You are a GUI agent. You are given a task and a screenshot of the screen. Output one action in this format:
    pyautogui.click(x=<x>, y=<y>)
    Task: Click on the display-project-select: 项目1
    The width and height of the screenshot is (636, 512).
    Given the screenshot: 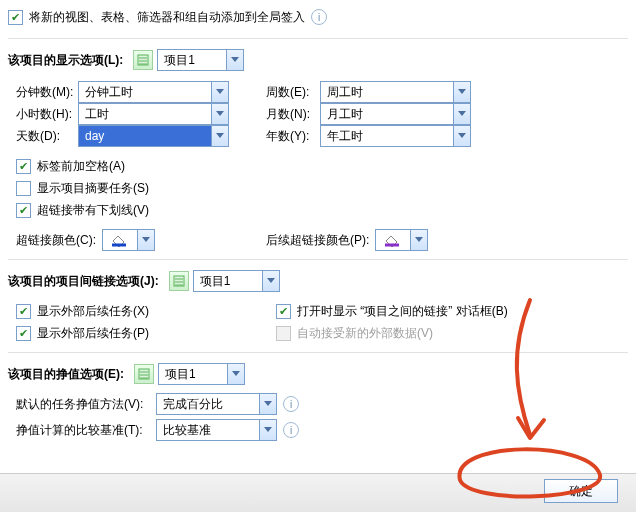 What is the action you would take?
    pyautogui.click(x=200, y=60)
    